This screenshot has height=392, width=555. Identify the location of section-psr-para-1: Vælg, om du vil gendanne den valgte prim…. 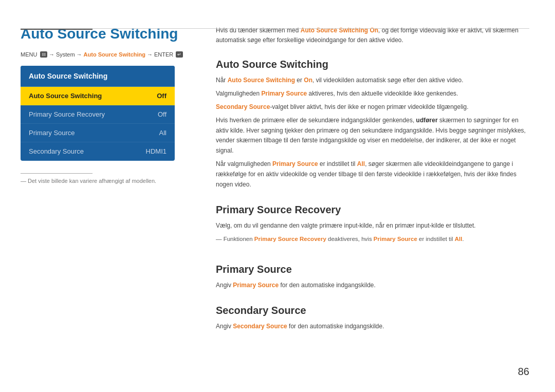
(373, 226).